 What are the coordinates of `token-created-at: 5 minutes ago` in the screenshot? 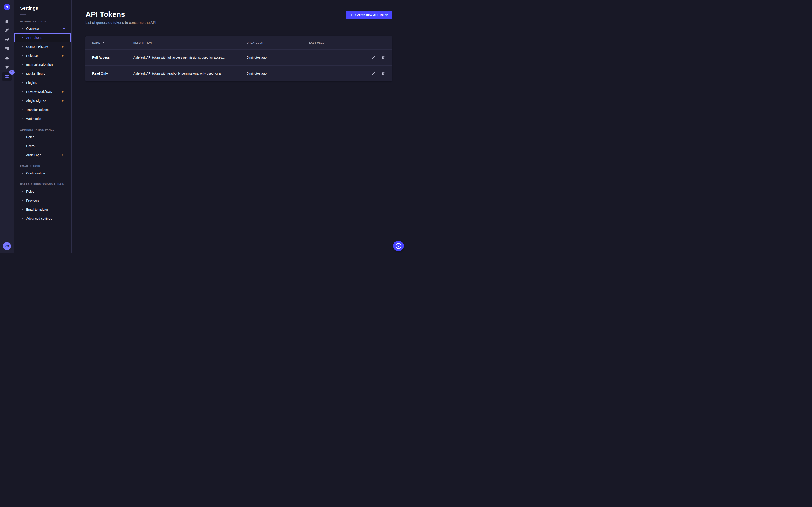 It's located at (278, 58).